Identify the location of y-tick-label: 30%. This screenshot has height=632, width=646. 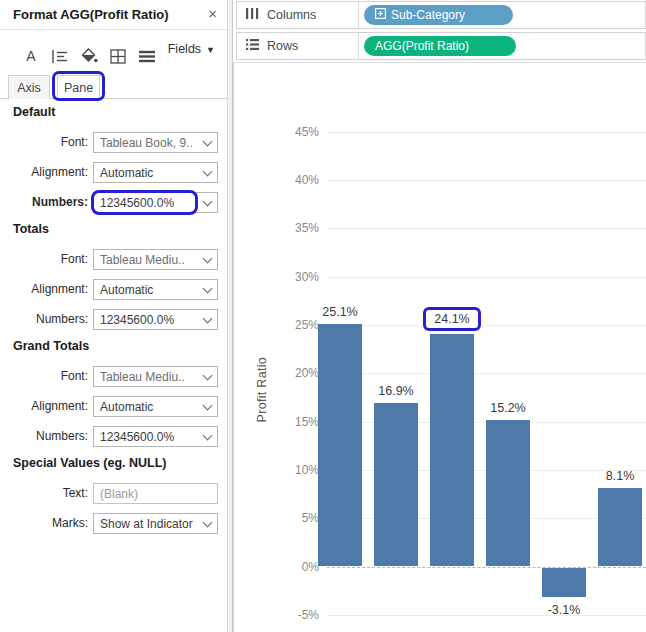
(294, 277).